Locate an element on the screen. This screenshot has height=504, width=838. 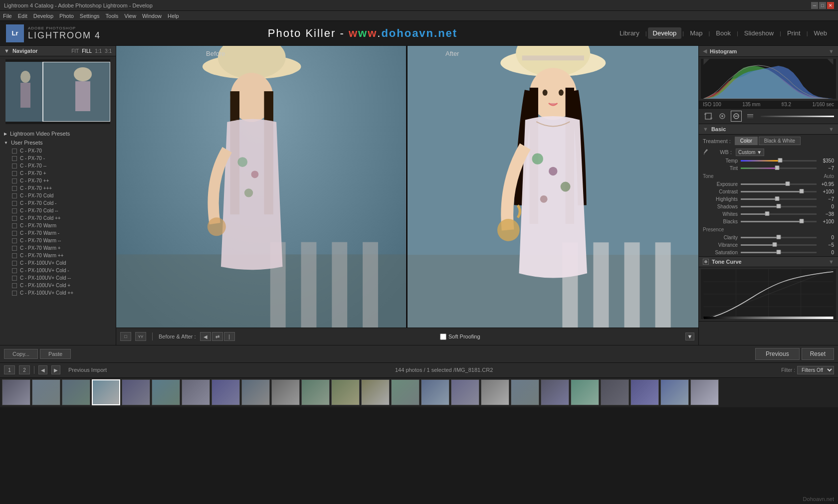
temp-slider-thumb is located at coordinates (780, 161).